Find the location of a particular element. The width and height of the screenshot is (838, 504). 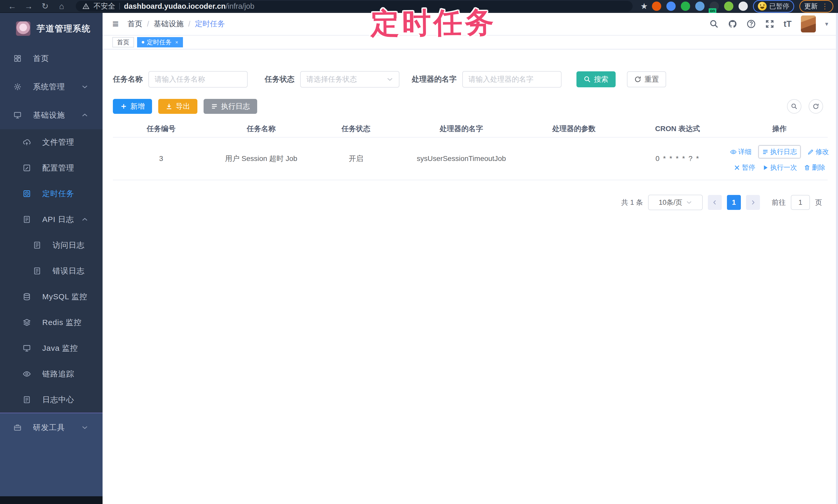

avatar-caret-icon: ▾ is located at coordinates (826, 24).